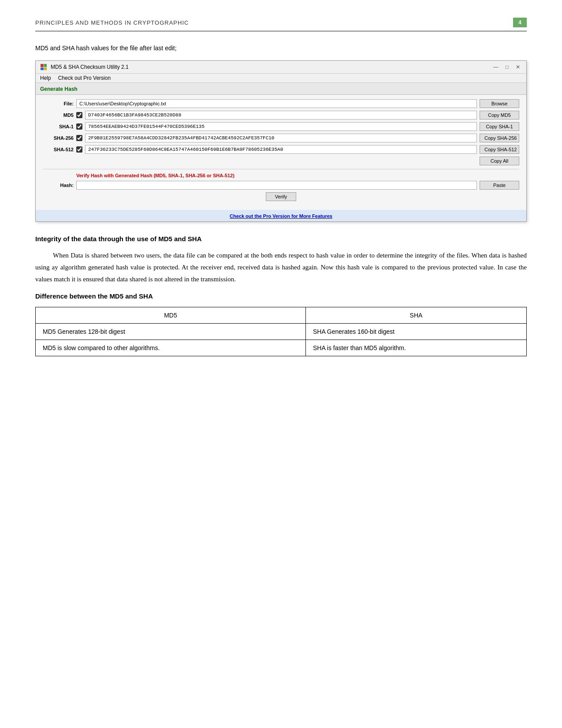  Describe the element at coordinates (46, 78) in the screenshot. I see `menu-help: Help` at that location.